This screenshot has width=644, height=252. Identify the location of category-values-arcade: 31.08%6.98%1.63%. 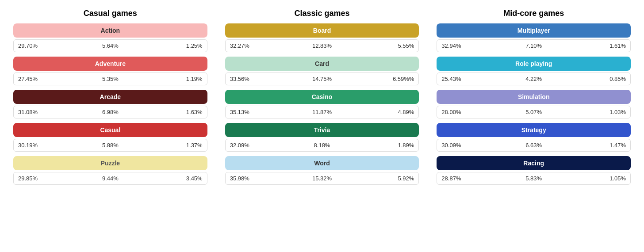
(111, 112).